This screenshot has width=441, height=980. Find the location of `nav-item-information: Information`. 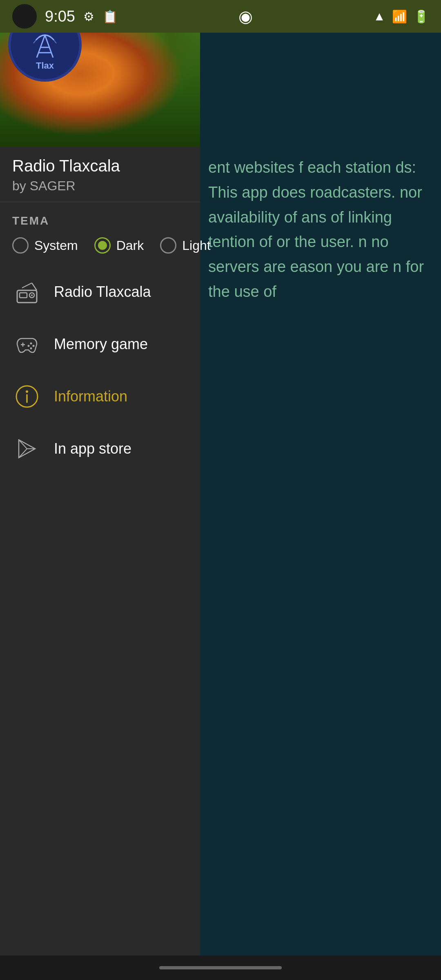

nav-item-information: Information is located at coordinates (100, 396).